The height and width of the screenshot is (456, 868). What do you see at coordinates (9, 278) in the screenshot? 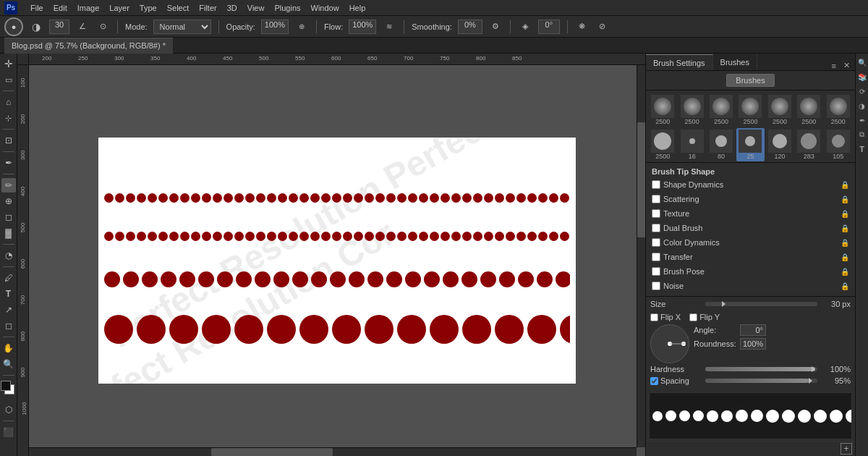
I see `pen-tool: 🖊` at bounding box center [9, 278].